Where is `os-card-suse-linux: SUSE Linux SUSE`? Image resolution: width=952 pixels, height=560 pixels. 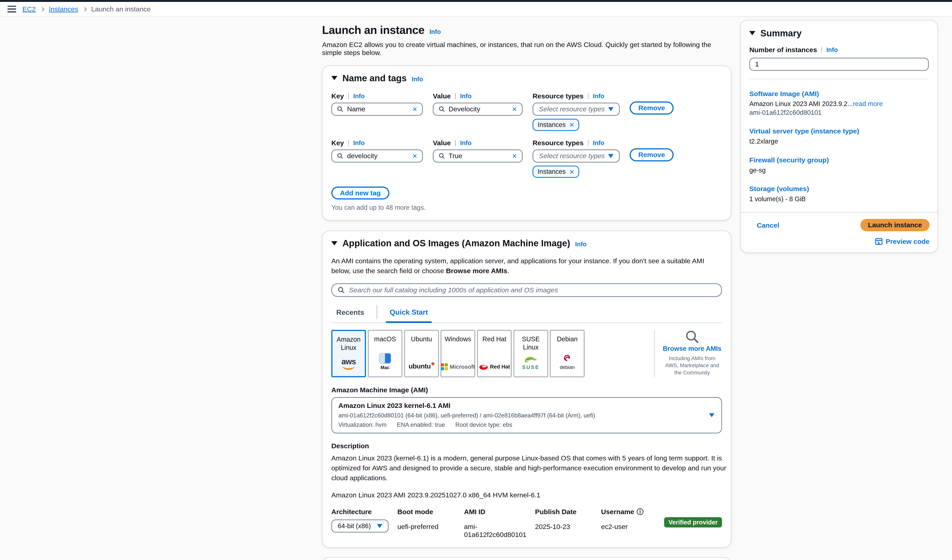 os-card-suse-linux: SUSE Linux SUSE is located at coordinates (531, 353).